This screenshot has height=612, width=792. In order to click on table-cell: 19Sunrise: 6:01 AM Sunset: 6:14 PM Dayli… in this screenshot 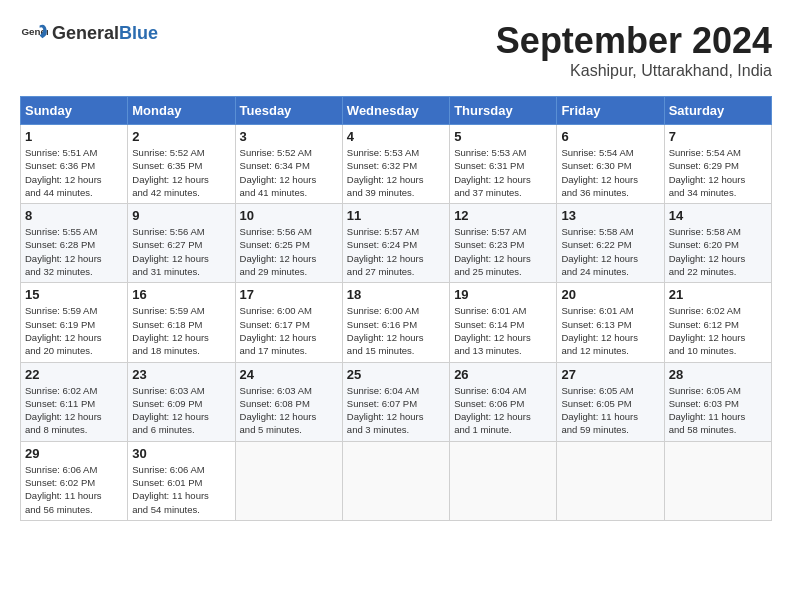, I will do `click(504, 322)`.